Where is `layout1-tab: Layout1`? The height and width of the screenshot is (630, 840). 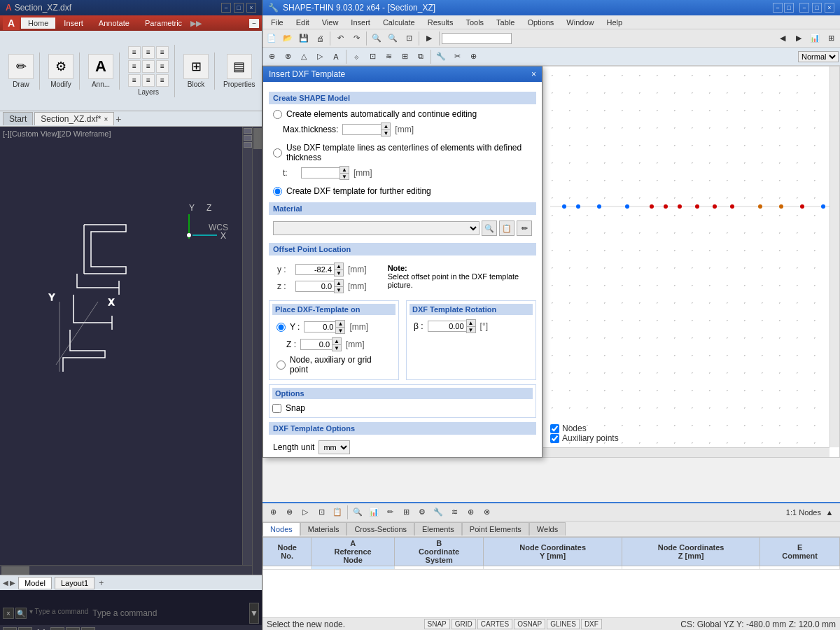 layout1-tab: Layout1 is located at coordinates (74, 583).